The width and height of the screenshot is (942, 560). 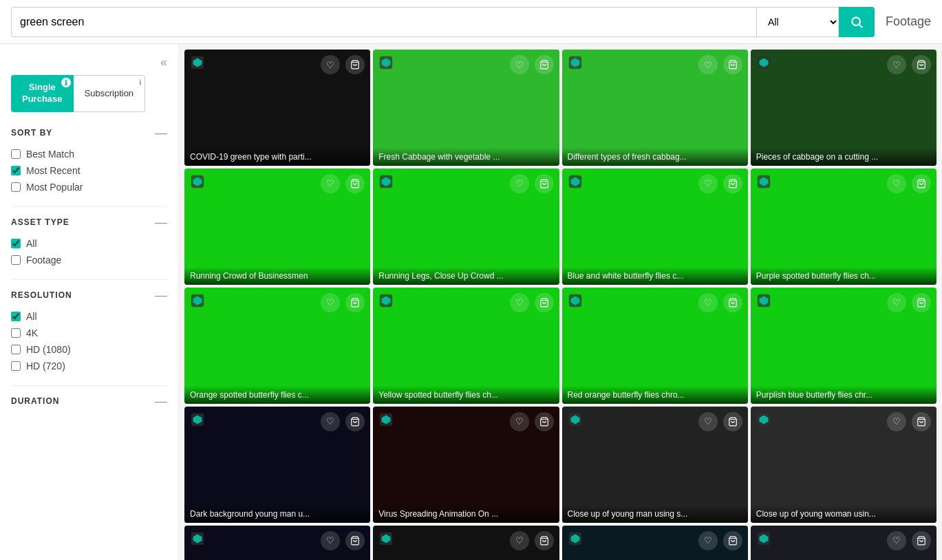 What do you see at coordinates (277, 465) in the screenshot?
I see `grid-card-13: ♡ Dark background young man u...` at bounding box center [277, 465].